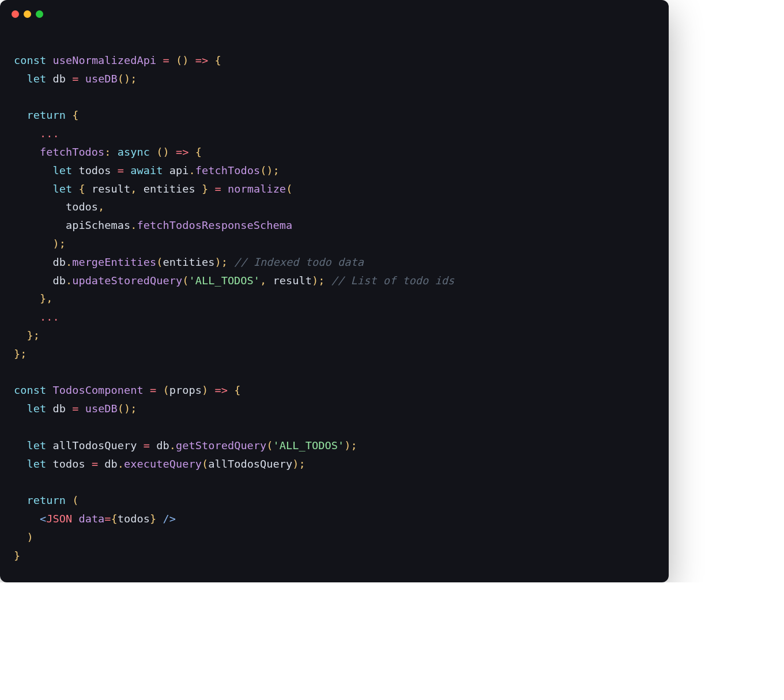 The image size is (784, 700). I want to click on token-id: props, so click(186, 390).